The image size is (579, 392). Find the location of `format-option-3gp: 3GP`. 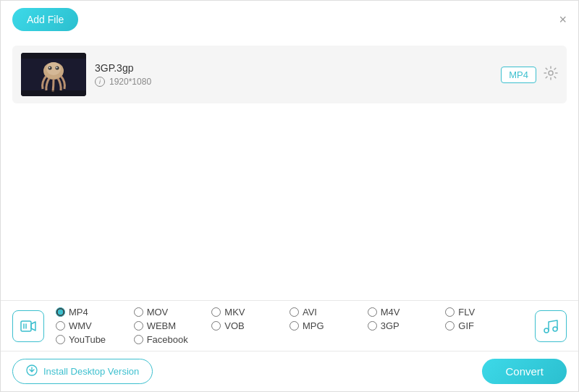

format-option-3gp: 3GP is located at coordinates (407, 325).